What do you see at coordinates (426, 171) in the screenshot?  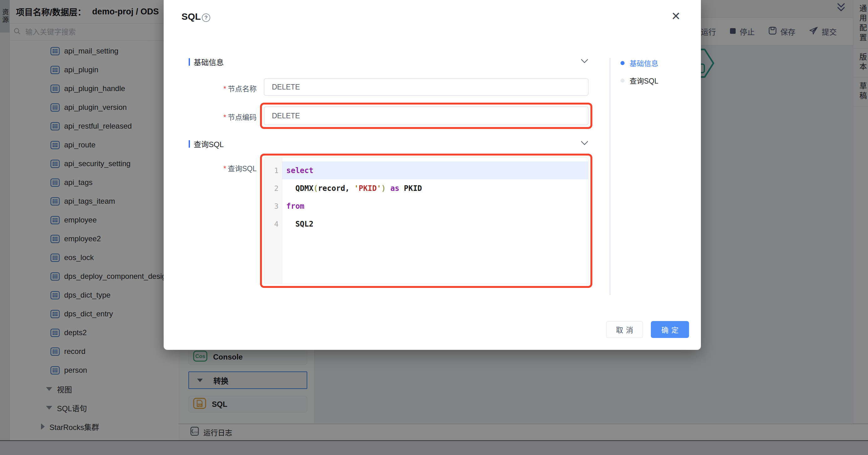 I see `code-line: 1select` at bounding box center [426, 171].